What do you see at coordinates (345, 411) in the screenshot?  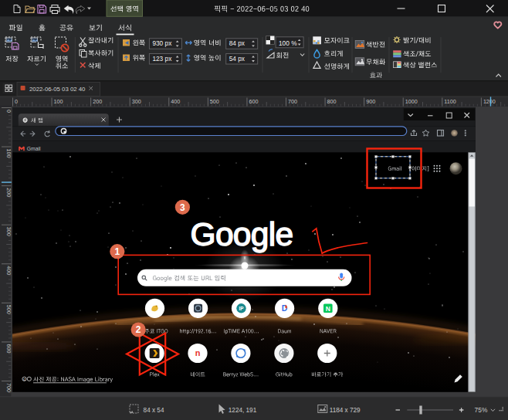 I see `svg-text: 1184 x 729` at bounding box center [345, 411].